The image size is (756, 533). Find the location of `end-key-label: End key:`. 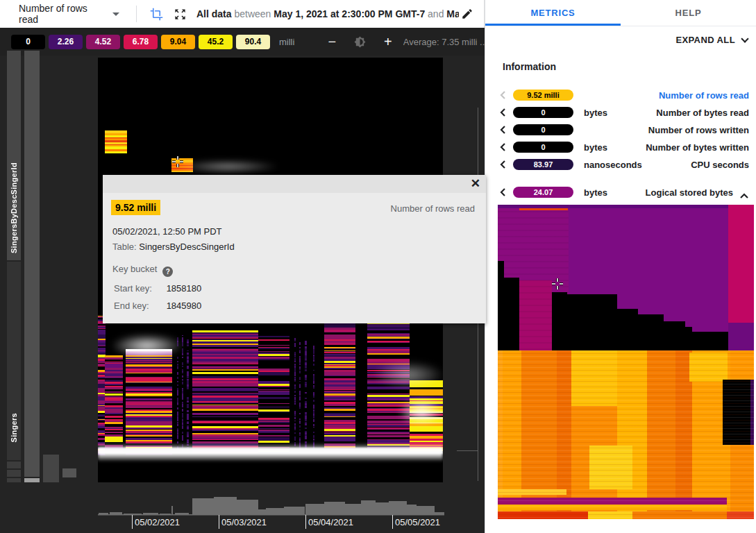

end-key-label: End key: is located at coordinates (139, 305).